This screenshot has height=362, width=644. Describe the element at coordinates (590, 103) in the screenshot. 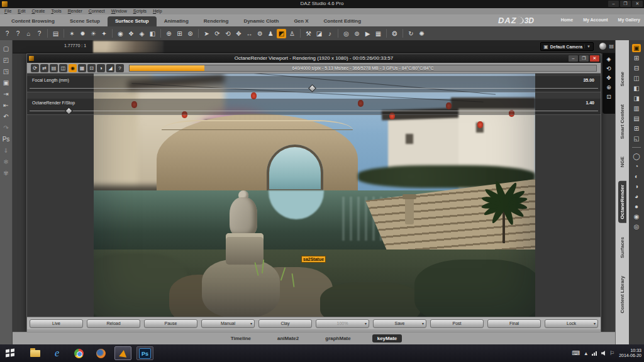

I see `fstop-value: 1.40` at that location.